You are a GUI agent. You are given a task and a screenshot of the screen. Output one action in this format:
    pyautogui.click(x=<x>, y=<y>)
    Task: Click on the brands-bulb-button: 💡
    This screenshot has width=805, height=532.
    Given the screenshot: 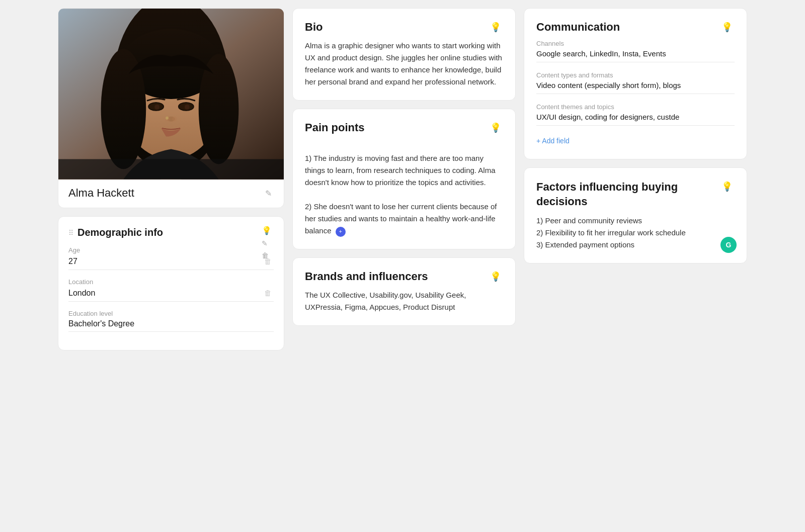 What is the action you would take?
    pyautogui.click(x=496, y=277)
    